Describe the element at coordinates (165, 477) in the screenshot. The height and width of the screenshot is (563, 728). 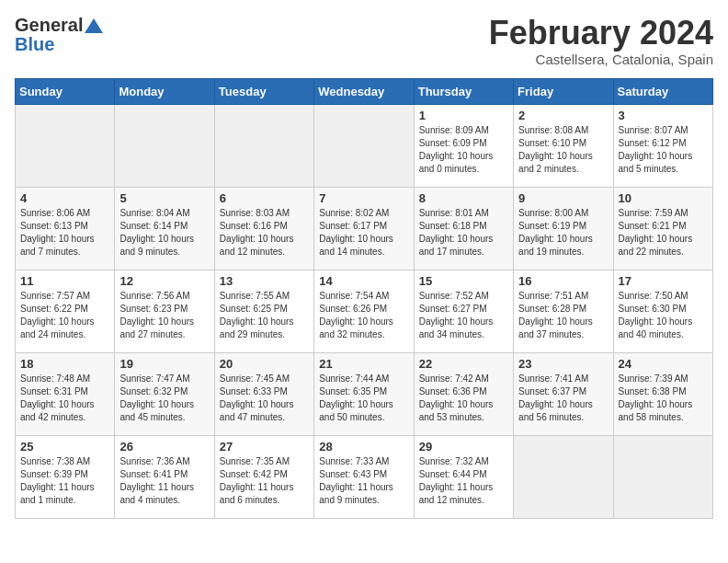
I see `table-row: 26Sunrise: 7:36 AM Sunset: 6:41 PM Dayli…` at that location.